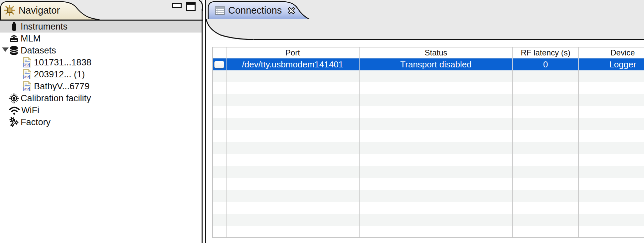  What do you see at coordinates (546, 53) in the screenshot?
I see `column-header-rf-latency: RF latency (s)` at bounding box center [546, 53].